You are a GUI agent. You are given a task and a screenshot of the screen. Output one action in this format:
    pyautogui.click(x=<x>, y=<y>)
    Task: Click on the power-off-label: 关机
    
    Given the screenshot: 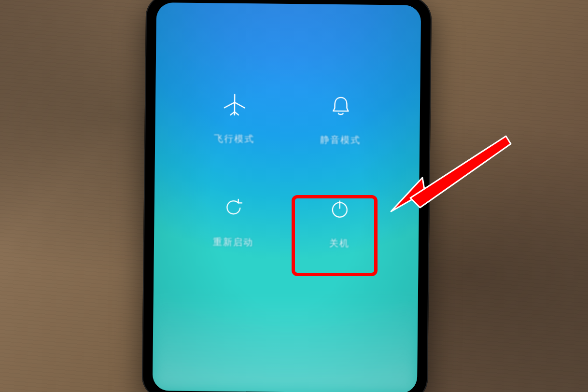 What is the action you would take?
    pyautogui.click(x=339, y=243)
    